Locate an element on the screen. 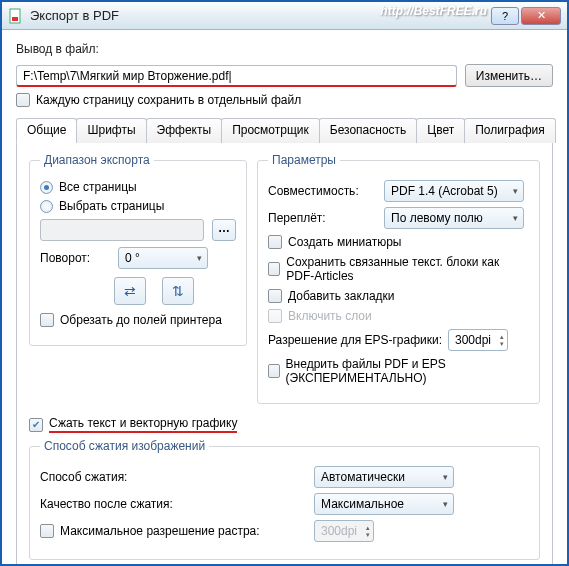 The width and height of the screenshot is (569, 566). layers-label: Включить слои is located at coordinates (330, 316).